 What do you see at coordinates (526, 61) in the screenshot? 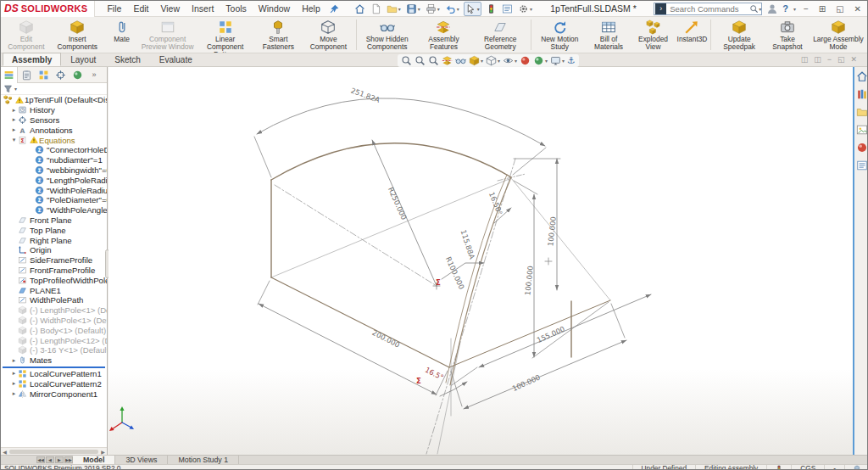
I see `edit-appearance-button` at bounding box center [526, 61].